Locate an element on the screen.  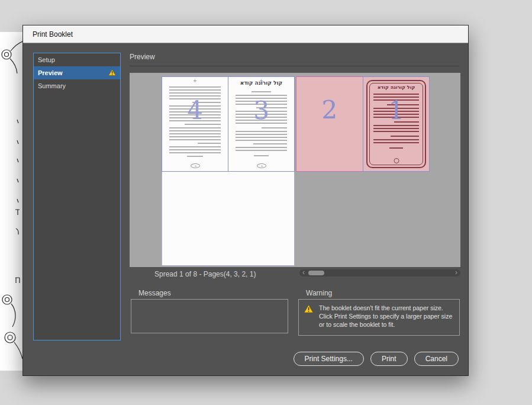
scroll-left-icon: ‹ is located at coordinates (304, 273).